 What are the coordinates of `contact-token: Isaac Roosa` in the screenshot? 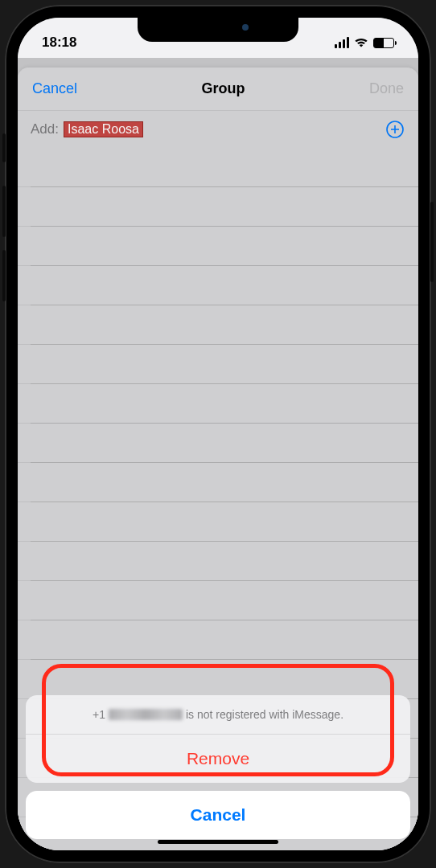 It's located at (103, 129).